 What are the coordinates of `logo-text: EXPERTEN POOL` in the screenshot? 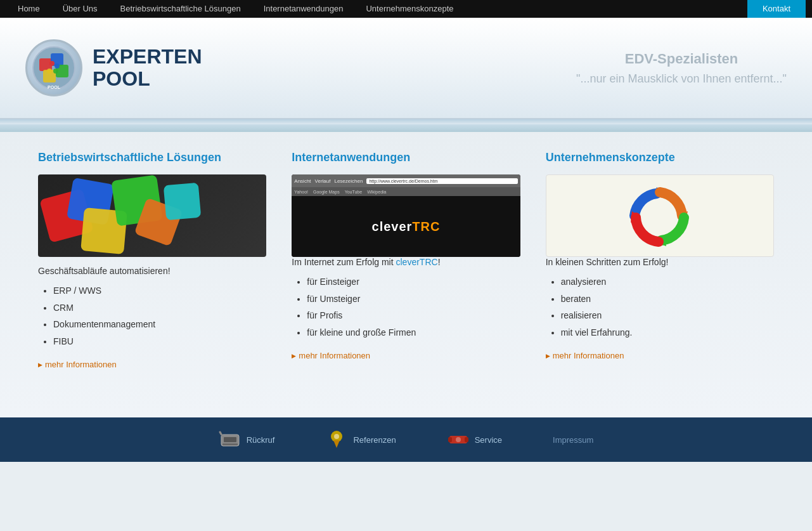 It's located at (147, 68).